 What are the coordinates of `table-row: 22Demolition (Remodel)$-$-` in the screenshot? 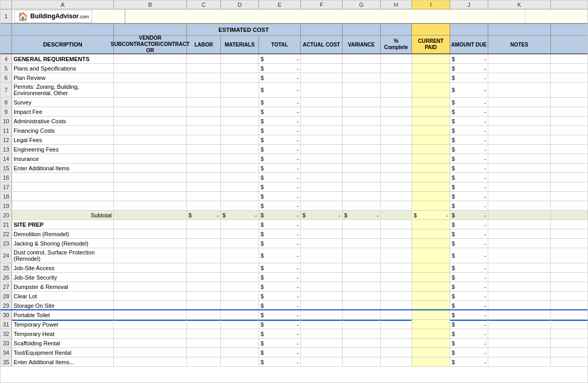 It's located at (294, 234).